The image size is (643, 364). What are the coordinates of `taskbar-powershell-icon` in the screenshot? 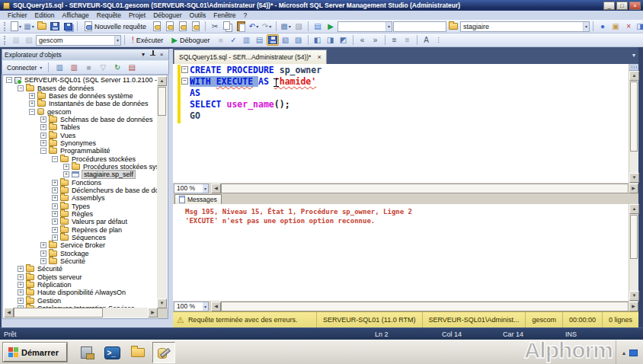 It's located at (112, 353).